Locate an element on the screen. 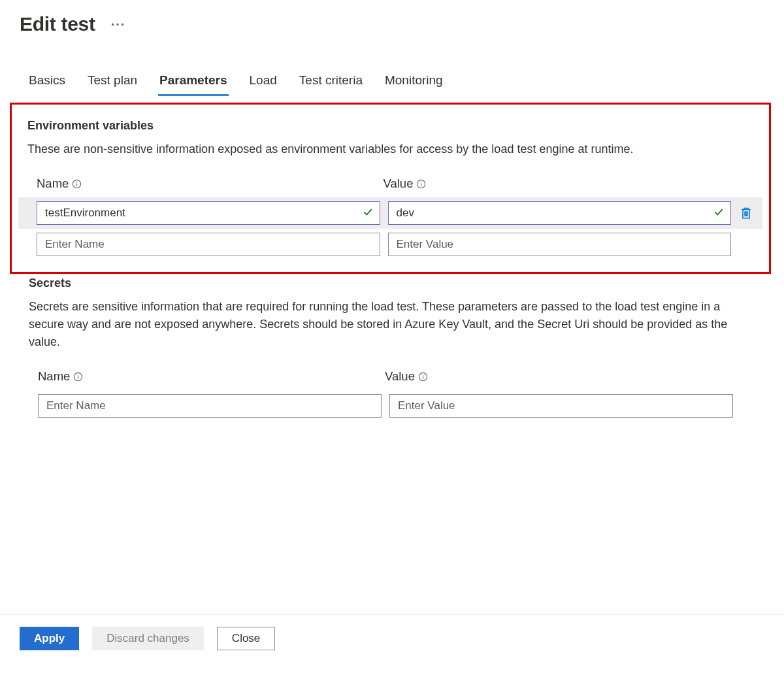 This screenshot has height=681, width=784. env-name-header: Name is located at coordinates (206, 184).